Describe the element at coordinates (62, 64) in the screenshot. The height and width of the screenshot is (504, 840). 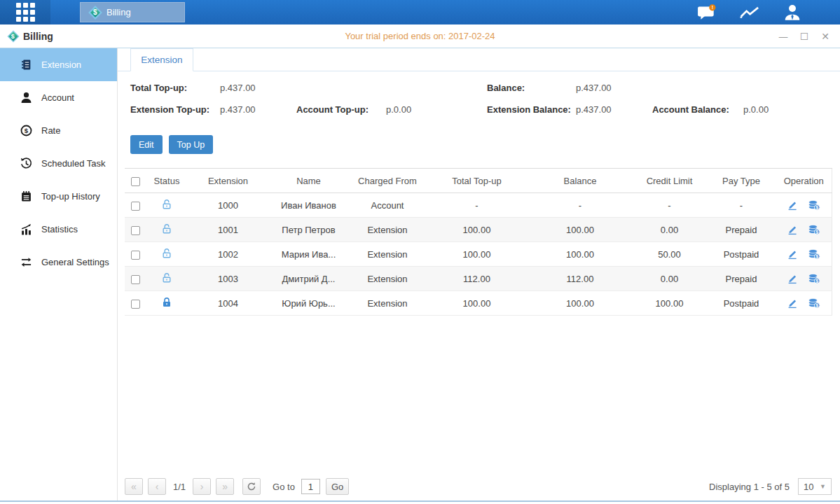
I see `sidebar-item-label: Extension` at that location.